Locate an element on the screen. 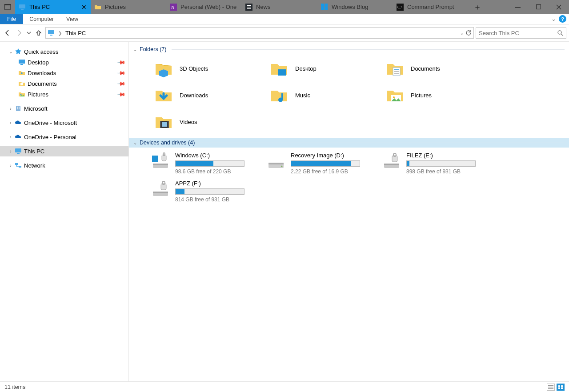 Image resolution: width=569 pixels, height=392 pixels. tab-cmd: C:\ Command Prompt is located at coordinates (431, 7).